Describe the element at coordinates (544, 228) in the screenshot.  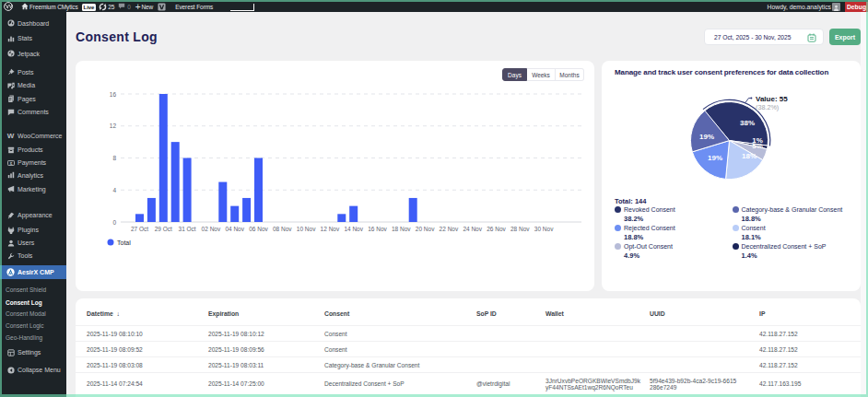
I see `svg-text: 30 Nov` at that location.